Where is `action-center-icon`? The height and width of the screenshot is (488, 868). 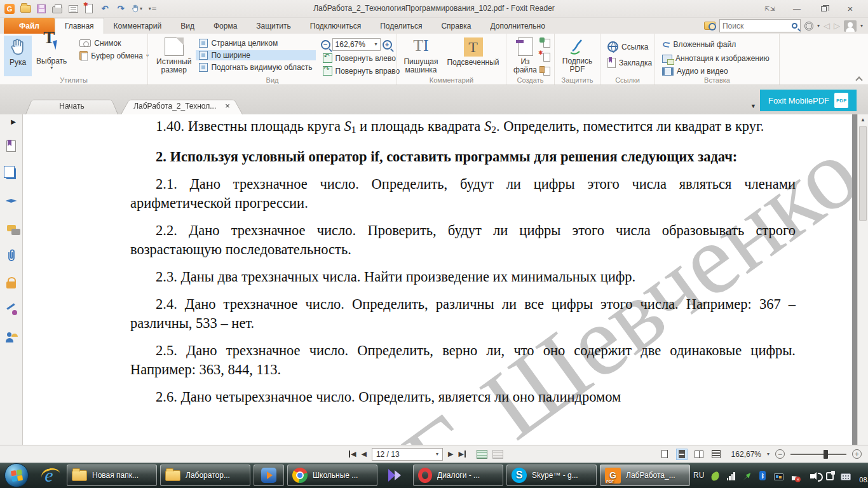
action-center-icon is located at coordinates (794, 475).